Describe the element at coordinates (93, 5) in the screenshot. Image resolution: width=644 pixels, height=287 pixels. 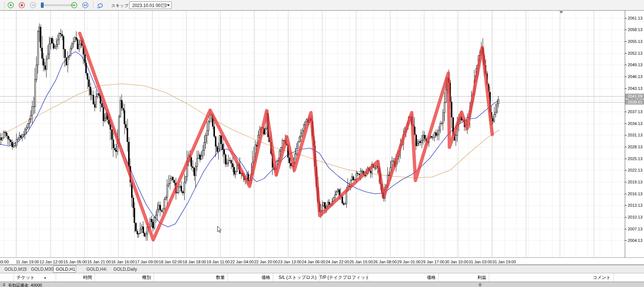
I see `toolbar-separator` at that location.